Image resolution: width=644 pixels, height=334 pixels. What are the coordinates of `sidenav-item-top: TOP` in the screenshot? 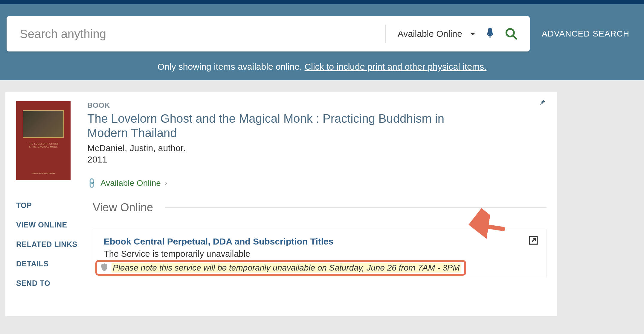 It's located at (49, 205).